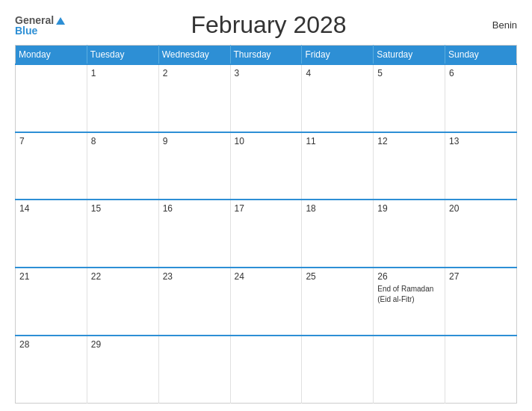  Describe the element at coordinates (194, 166) in the screenshot. I see `calendar-cell: 9` at that location.